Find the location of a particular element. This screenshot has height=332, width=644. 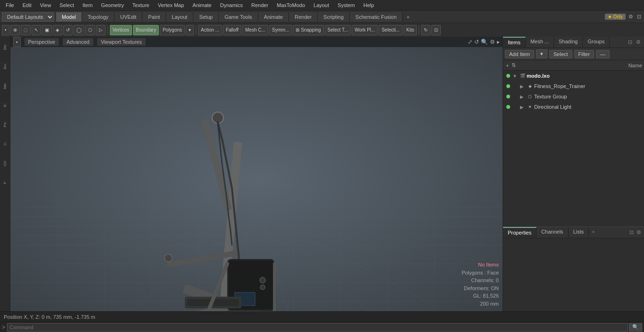

tool-selecti: Selecti... is located at coordinates (390, 30).